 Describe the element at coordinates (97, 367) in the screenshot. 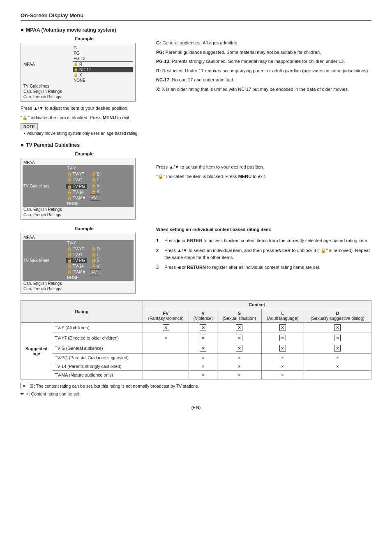

I see `row-TV14-label: TV-14 (Parents strongly cautioned)` at that location.